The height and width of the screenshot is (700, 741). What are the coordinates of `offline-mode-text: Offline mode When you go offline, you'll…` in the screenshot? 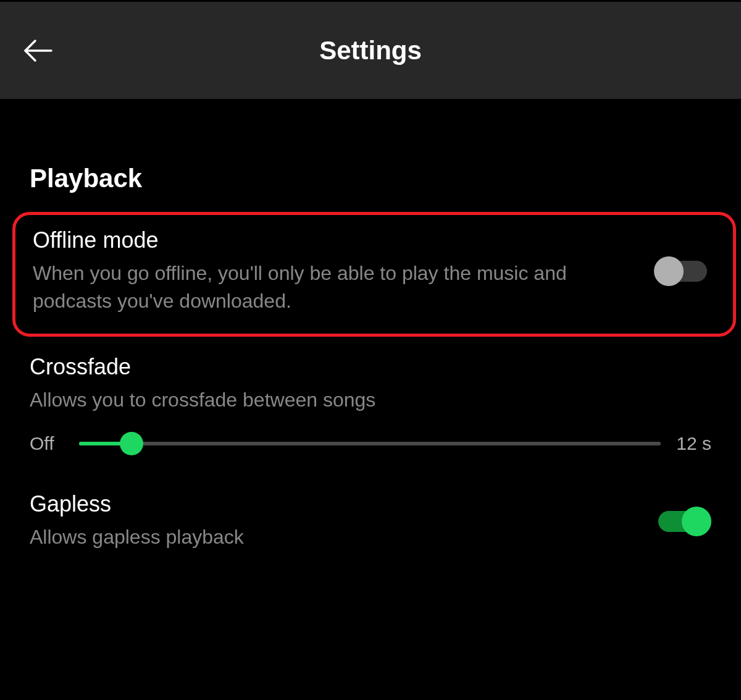 It's located at (343, 271).